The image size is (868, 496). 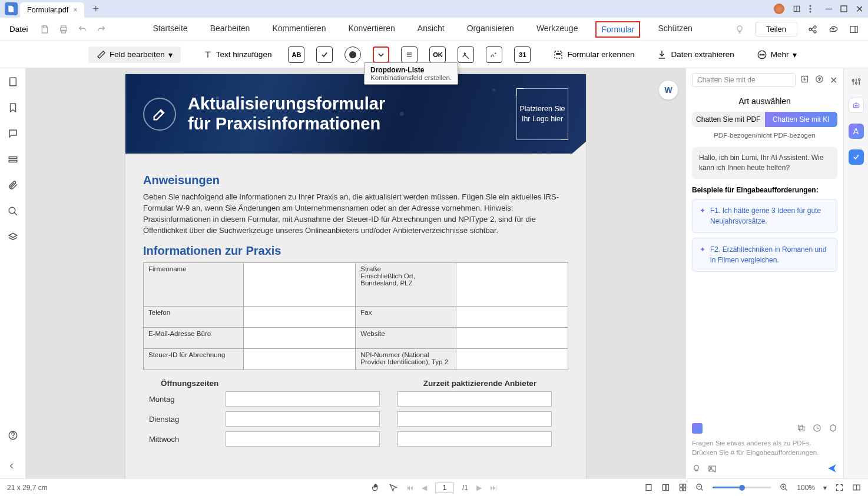 What do you see at coordinates (856, 105) in the screenshot?
I see `ai-robot-icon` at bounding box center [856, 105].